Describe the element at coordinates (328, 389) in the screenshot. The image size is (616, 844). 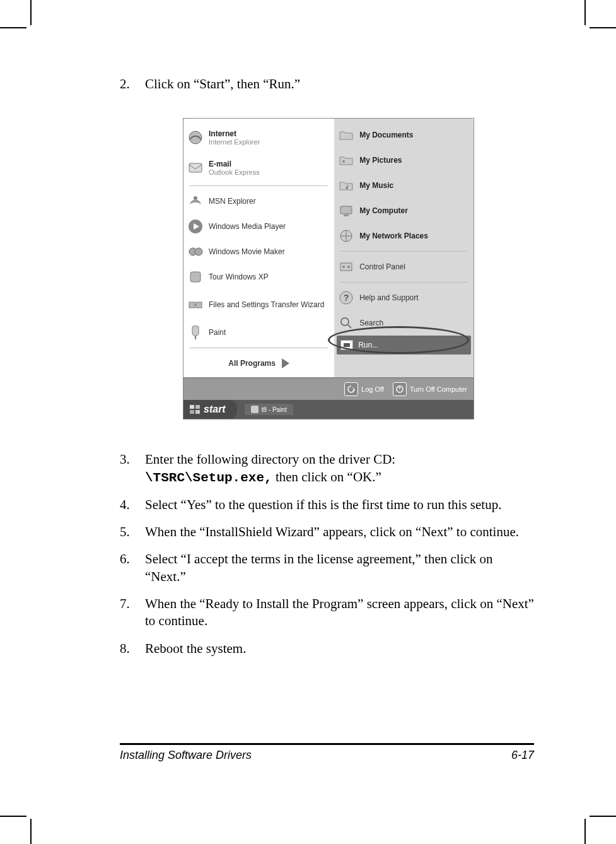
I see `start-menu-footer: Log Off Turn Off Computer` at that location.